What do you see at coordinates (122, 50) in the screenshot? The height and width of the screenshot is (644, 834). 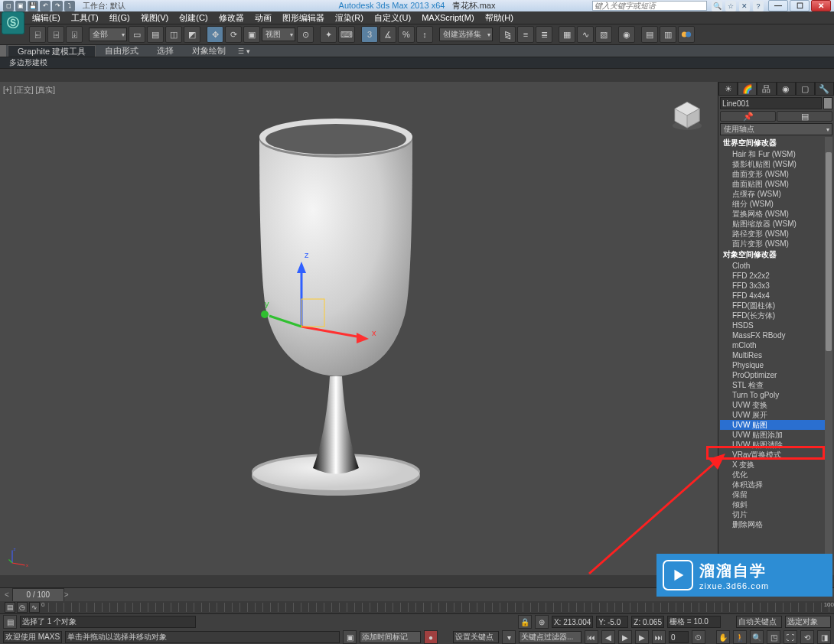 I see `ribbon-tab-freeform: 自由形式` at bounding box center [122, 50].